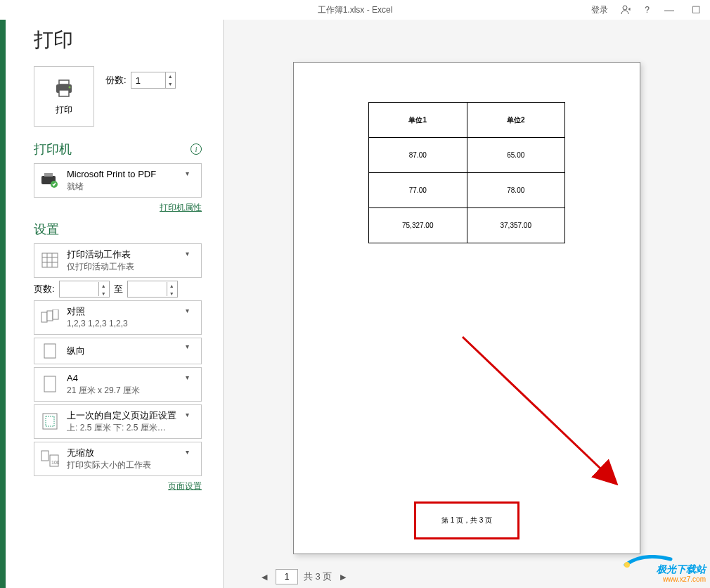  Describe the element at coordinates (418, 120) in the screenshot. I see `table-header: 单位1` at that location.